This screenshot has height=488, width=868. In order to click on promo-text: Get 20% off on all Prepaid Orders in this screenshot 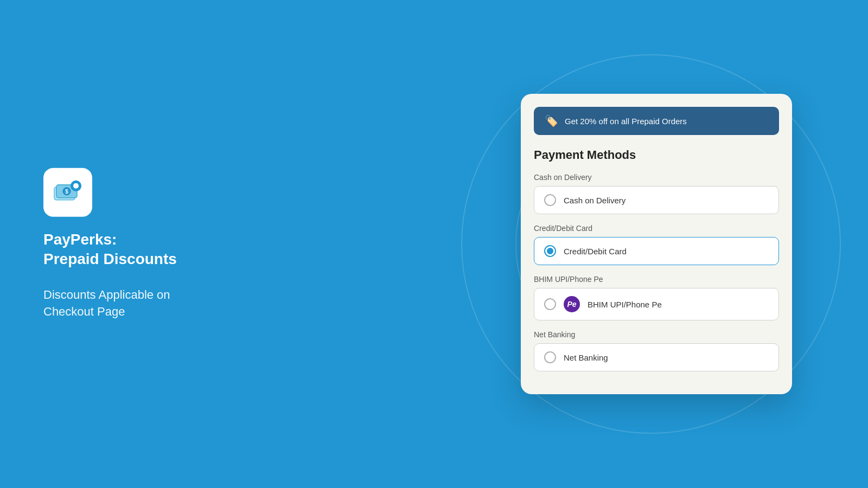, I will do `click(626, 121)`.